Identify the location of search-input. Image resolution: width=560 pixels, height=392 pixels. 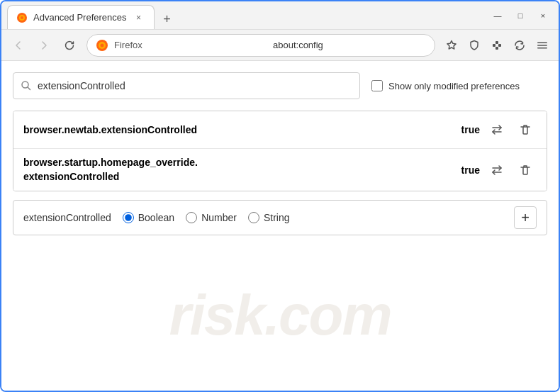
(195, 86).